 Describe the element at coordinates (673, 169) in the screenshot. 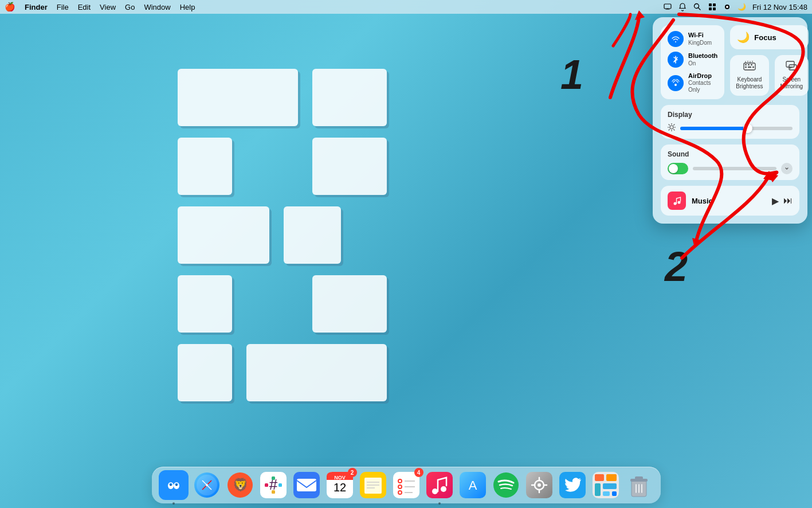

I see `sound-toggle-knob` at that location.